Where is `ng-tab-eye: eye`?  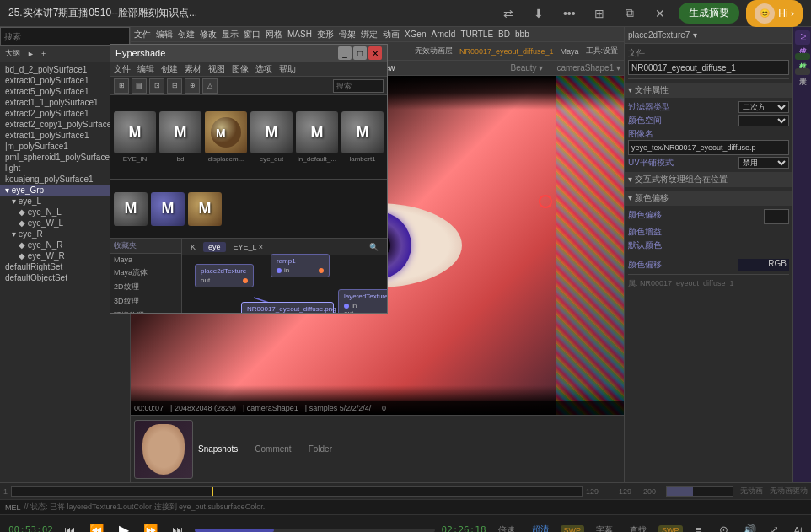 ng-tab-eye: eye is located at coordinates (214, 247).